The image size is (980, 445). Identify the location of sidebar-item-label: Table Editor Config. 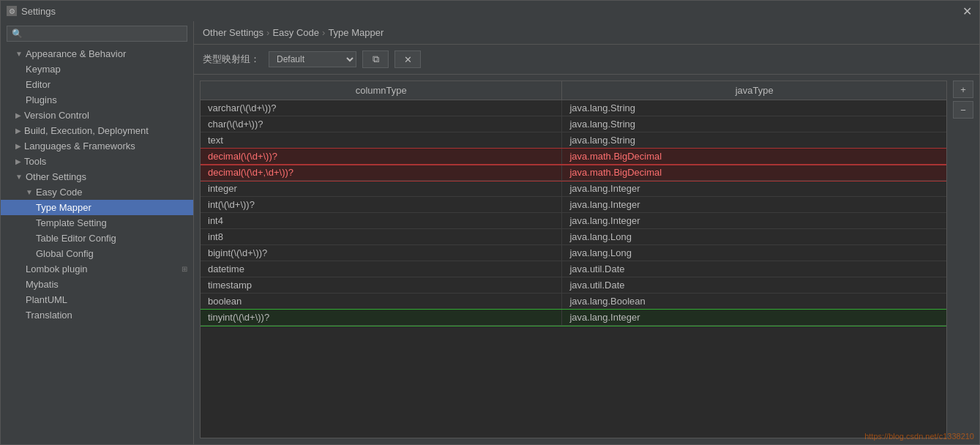
(76, 239).